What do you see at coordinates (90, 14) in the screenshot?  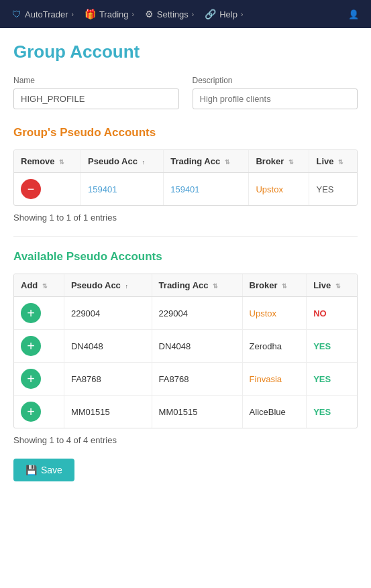 I see `trading-icon: 🎁` at bounding box center [90, 14].